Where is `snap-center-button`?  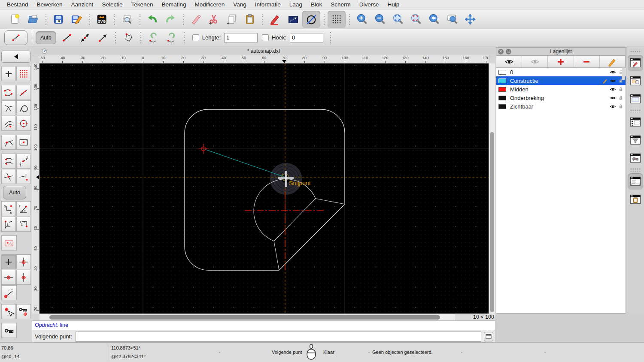 snap-center-button is located at coordinates (24, 124).